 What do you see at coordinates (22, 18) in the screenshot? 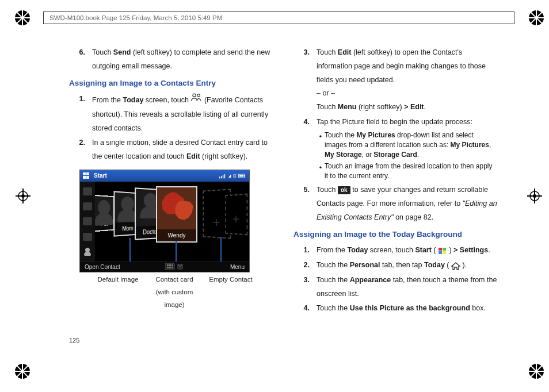
I see `crop-mark-top-left` at bounding box center [22, 18].